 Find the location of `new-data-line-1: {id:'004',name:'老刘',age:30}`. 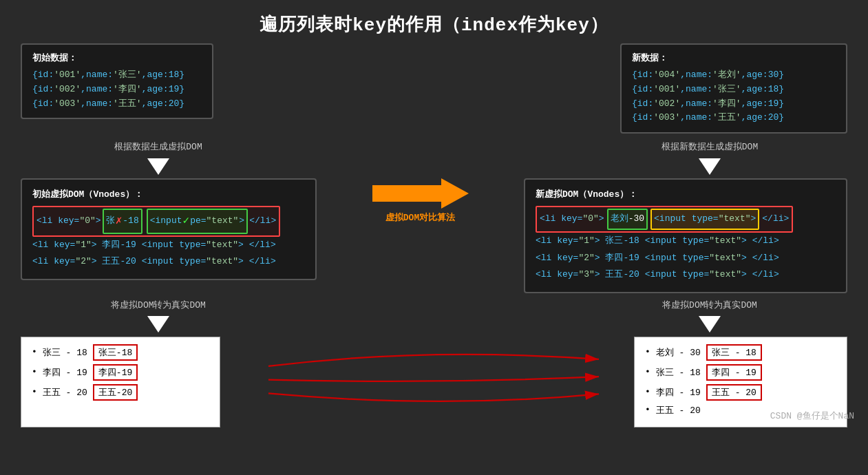

new-data-line-1: {id:'004',name:'老刘',age:30} is located at coordinates (734, 76).